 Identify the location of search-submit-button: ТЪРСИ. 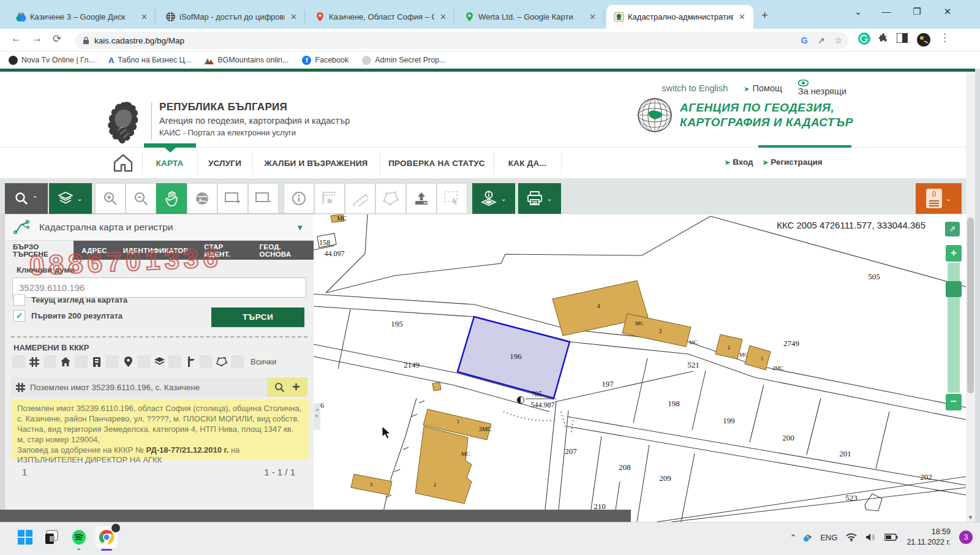
(258, 317).